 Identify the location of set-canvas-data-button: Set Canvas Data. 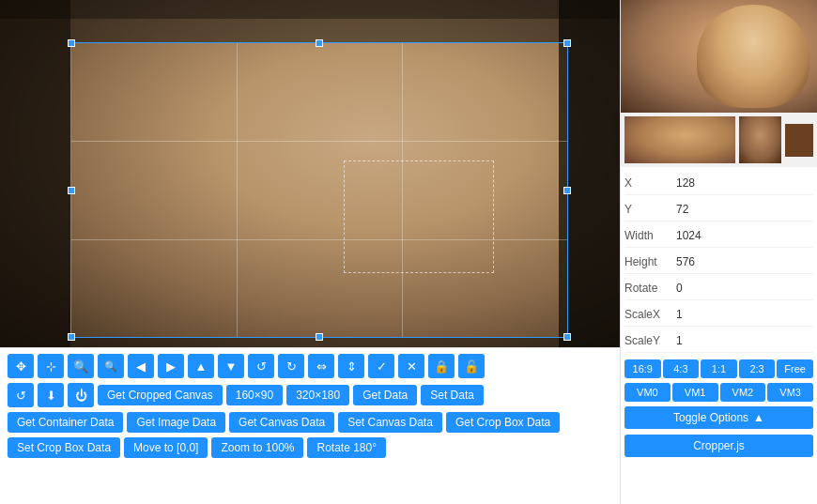
(391, 422).